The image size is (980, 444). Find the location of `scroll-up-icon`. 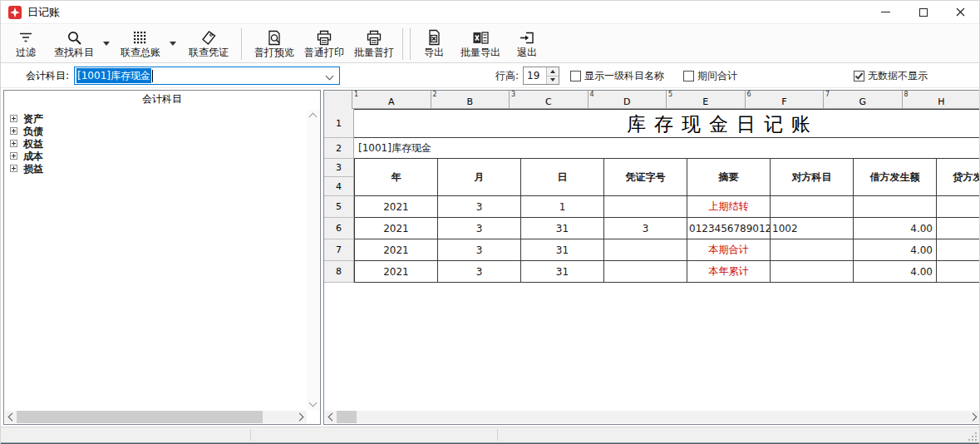

scroll-up-icon is located at coordinates (313, 117).